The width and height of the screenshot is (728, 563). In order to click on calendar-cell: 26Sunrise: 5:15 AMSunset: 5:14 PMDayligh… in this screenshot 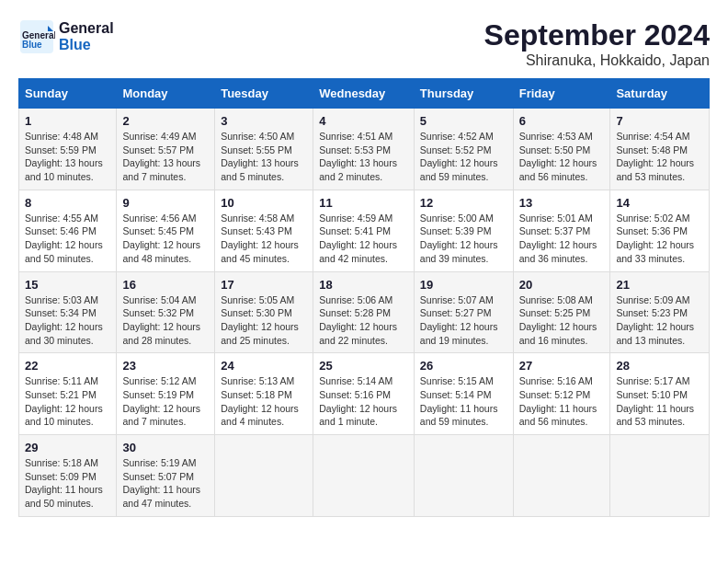, I will do `click(463, 394)`.